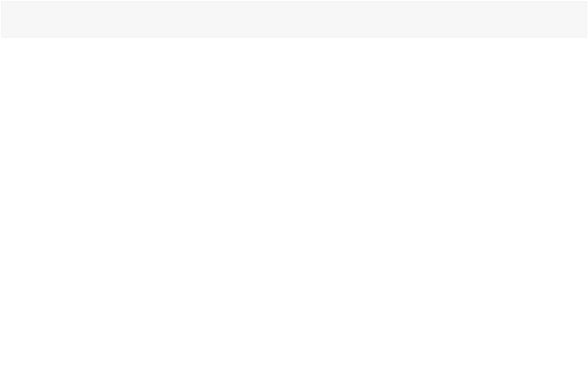  Describe the element at coordinates (294, 19) in the screenshot. I see `code-block` at that location.